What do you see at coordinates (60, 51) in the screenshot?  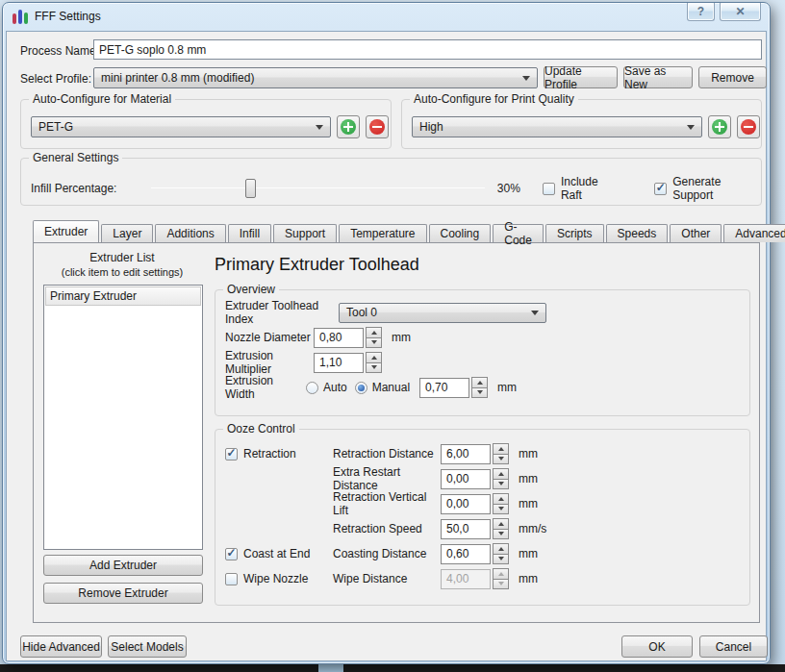 I see `process-name-label: Process Name:` at bounding box center [60, 51].